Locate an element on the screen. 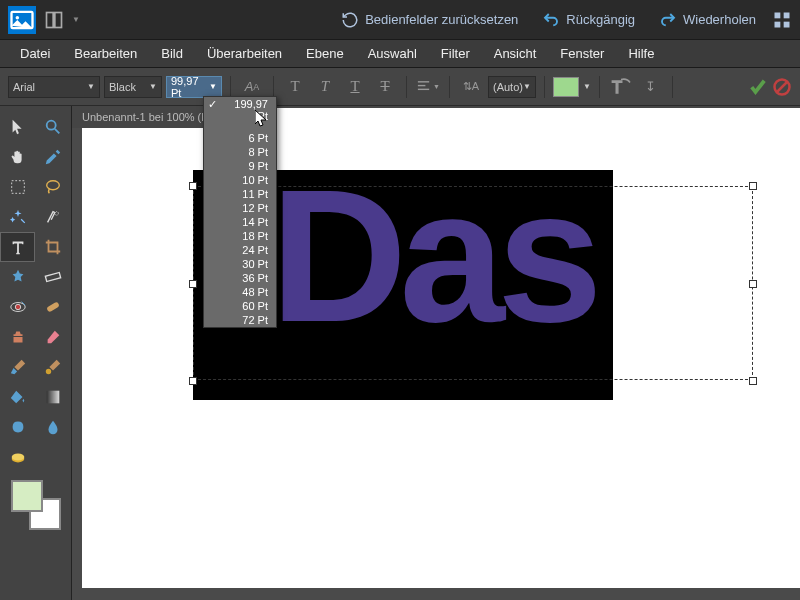 The width and height of the screenshot is (800, 600). type-tool-icon is located at coordinates (18, 247).